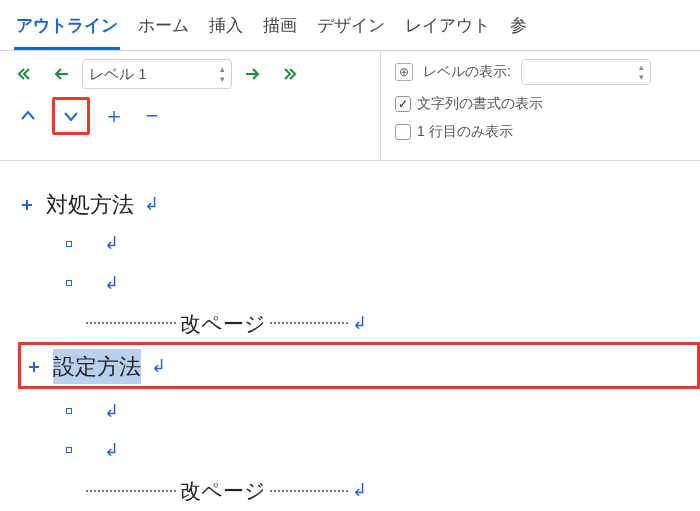  I want to click on outline-heading-2: 設定方法, so click(97, 366).